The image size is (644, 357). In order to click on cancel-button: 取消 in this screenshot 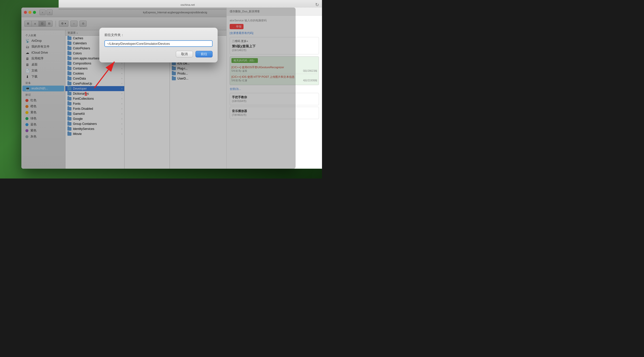, I will do `click(184, 54)`.